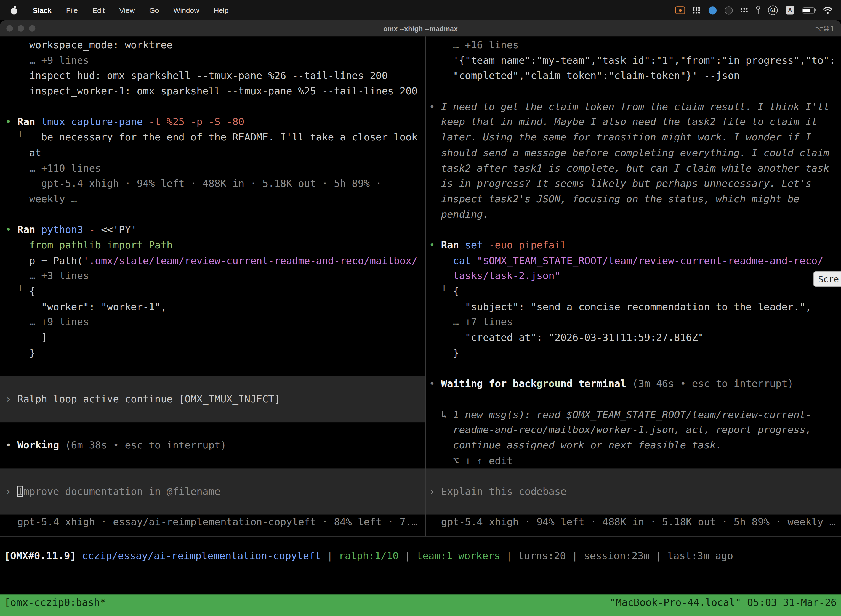 This screenshot has width=841, height=616. What do you see at coordinates (212, 491) in the screenshot?
I see `prompt-band: › Improve documentation in @filename` at bounding box center [212, 491].